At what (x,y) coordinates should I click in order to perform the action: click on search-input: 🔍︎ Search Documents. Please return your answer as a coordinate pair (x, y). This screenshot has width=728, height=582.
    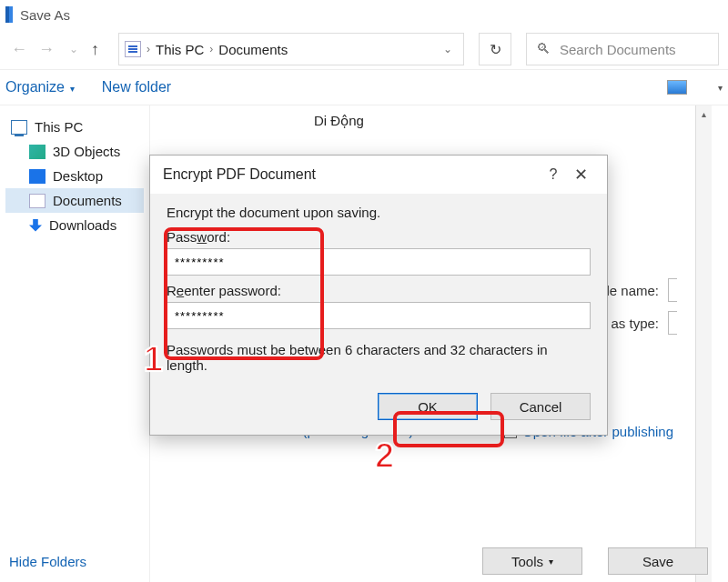
    Looking at the image, I should click on (622, 49).